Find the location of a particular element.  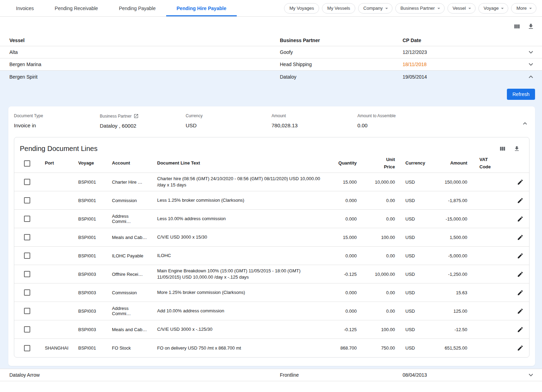

filter-chip-bar: My VoyagesMy VesselsCompanyBusiness Part… is located at coordinates (410, 8).